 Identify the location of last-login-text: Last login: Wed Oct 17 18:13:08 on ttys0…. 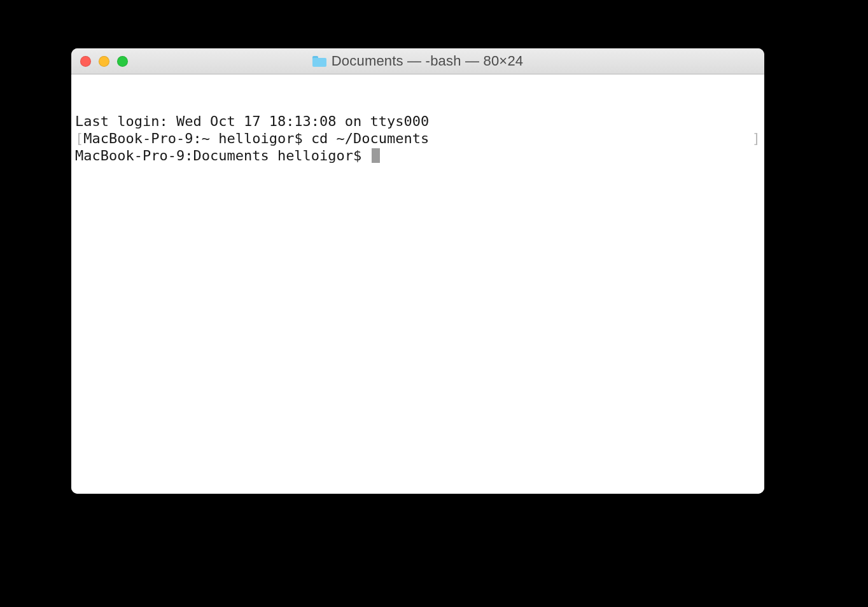
(252, 121).